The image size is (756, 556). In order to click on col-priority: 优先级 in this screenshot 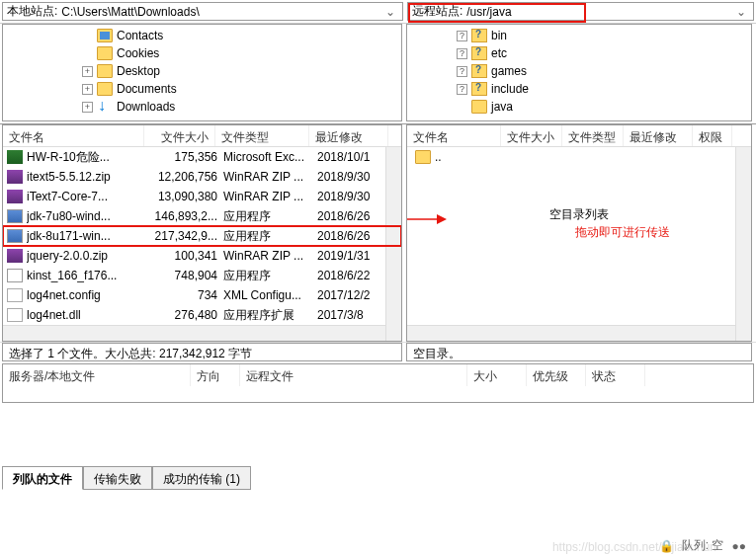, I will do `click(556, 375)`.